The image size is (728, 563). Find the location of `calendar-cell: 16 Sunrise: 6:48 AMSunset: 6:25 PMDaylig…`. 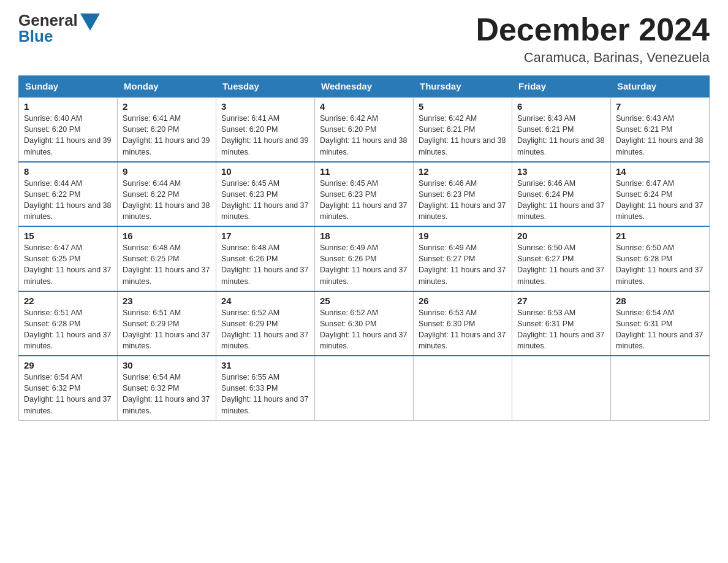

calendar-cell: 16 Sunrise: 6:48 AMSunset: 6:25 PMDaylig… is located at coordinates (167, 259).